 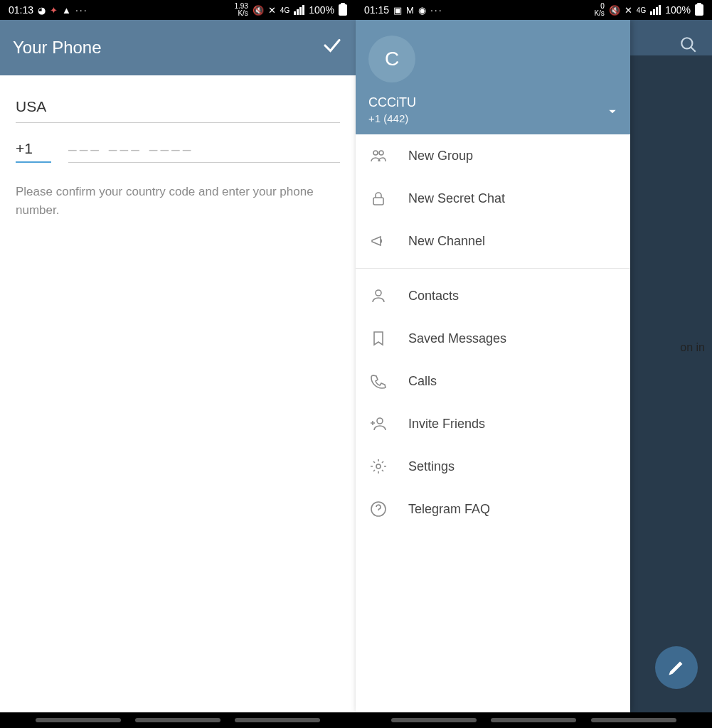 I want to click on menu-item-label: Invite Friends, so click(x=447, y=424).